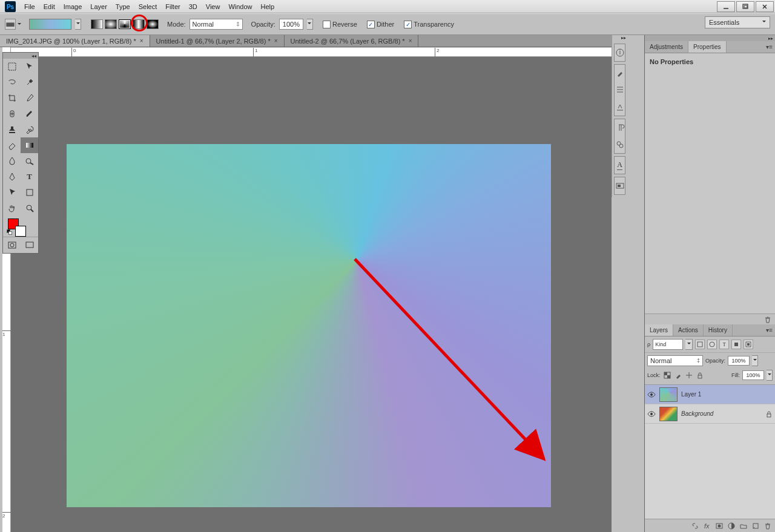  I want to click on path-select-tool, so click(12, 192).